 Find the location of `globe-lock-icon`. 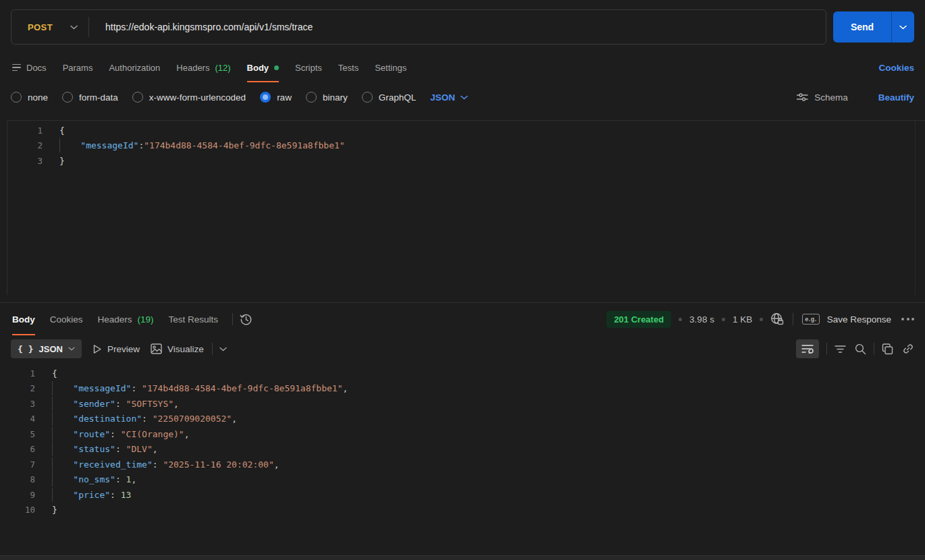

globe-lock-icon is located at coordinates (777, 319).